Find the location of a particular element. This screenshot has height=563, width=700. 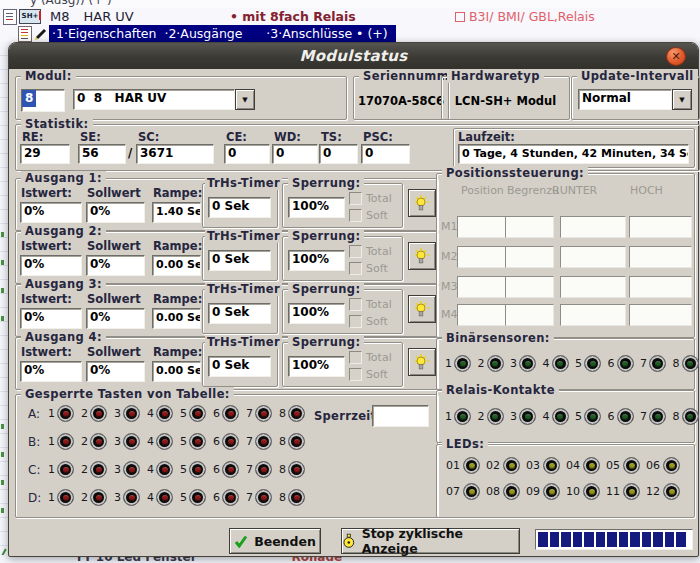

position-field is located at coordinates (482, 257).